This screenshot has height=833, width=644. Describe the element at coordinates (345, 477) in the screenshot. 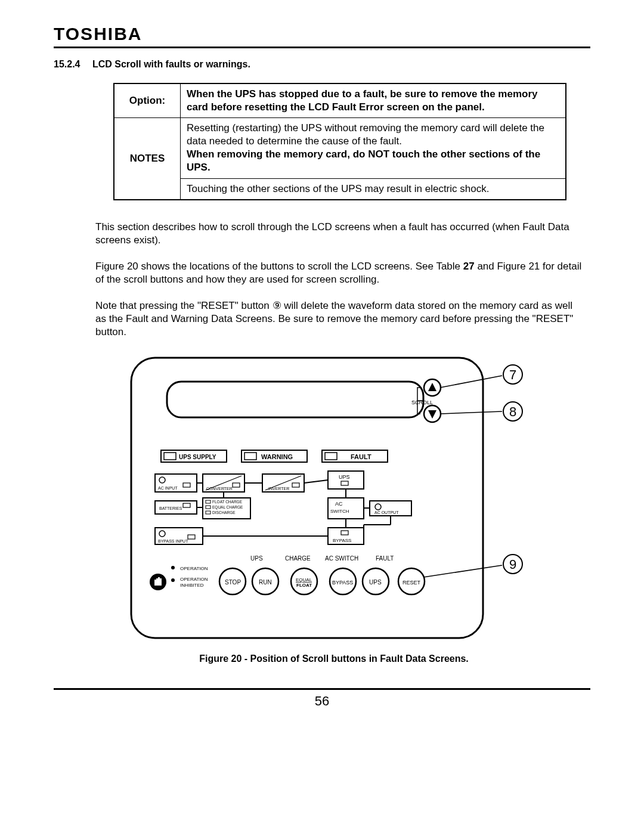

I see `ups-block: UPS` at that location.